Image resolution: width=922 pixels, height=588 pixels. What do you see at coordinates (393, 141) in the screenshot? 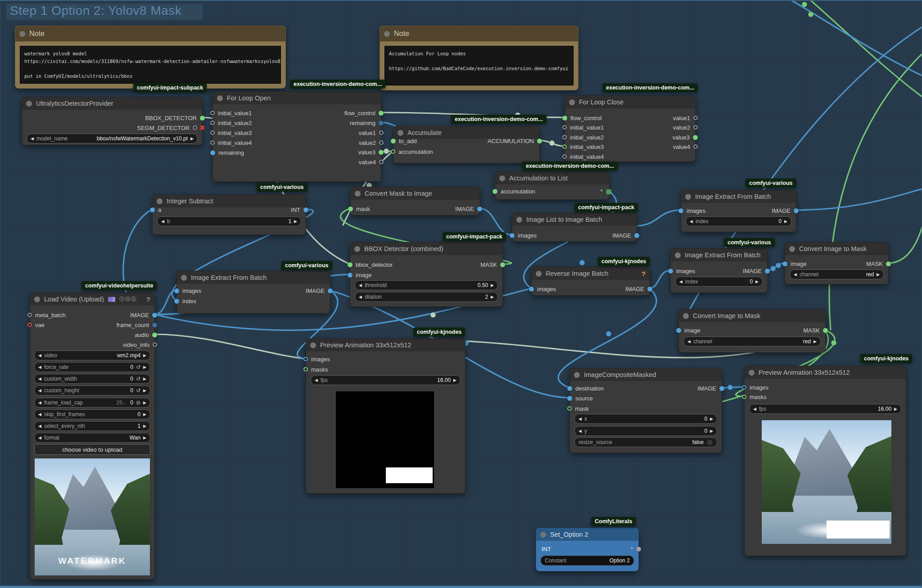
I see `input-dot-to-add` at bounding box center [393, 141].